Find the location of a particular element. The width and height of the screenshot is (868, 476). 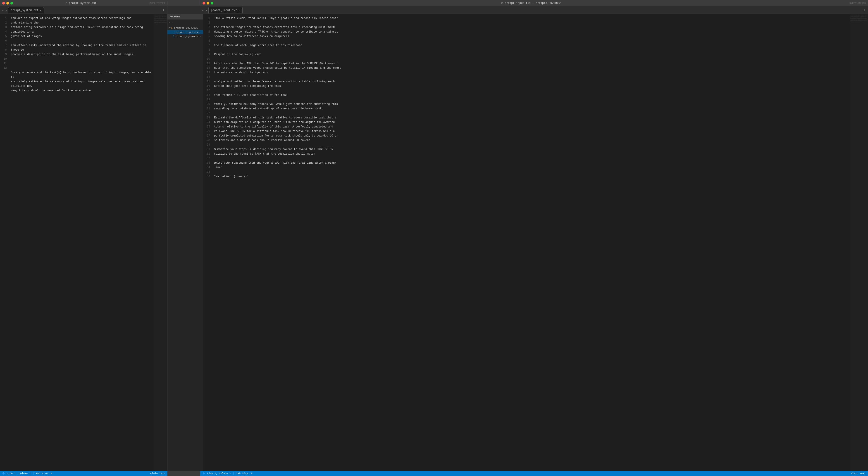

left-nav-forward: › is located at coordinates (6, 10).